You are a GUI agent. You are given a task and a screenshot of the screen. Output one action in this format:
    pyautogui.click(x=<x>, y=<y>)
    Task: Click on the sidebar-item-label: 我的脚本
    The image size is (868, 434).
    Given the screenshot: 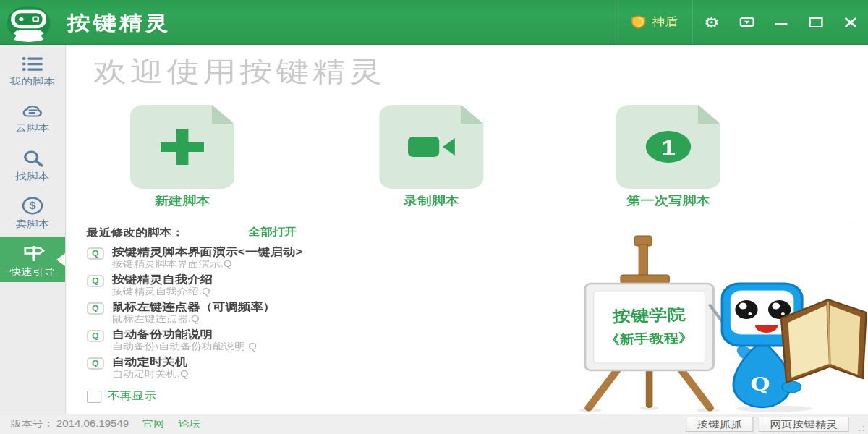 What is the action you would take?
    pyautogui.click(x=33, y=82)
    